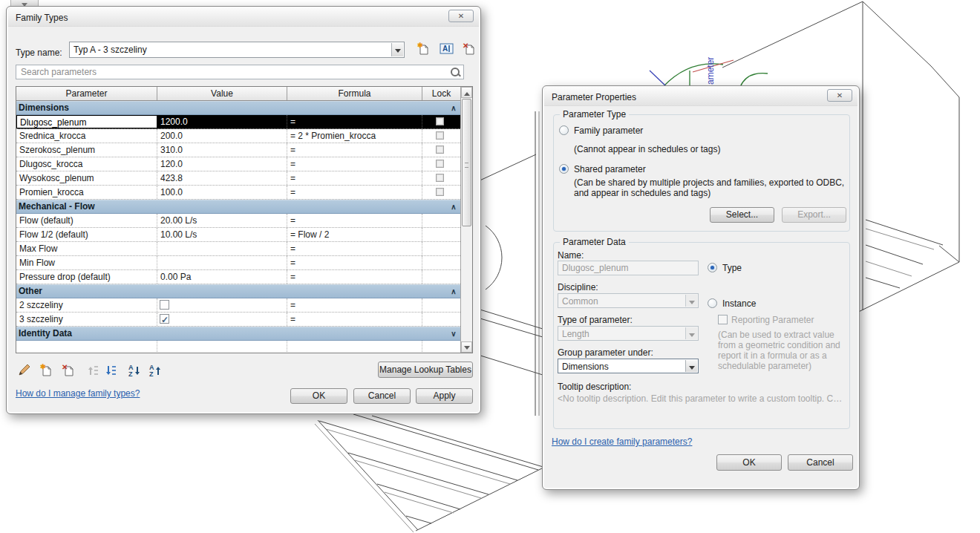  Describe the element at coordinates (441, 94) in the screenshot. I see `column-header-lock: Lock` at that location.